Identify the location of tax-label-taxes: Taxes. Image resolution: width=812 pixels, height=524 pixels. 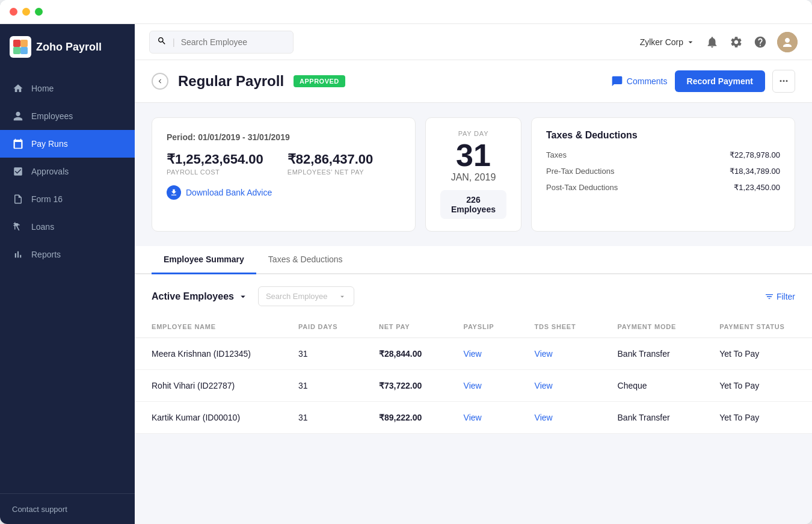
(556, 155).